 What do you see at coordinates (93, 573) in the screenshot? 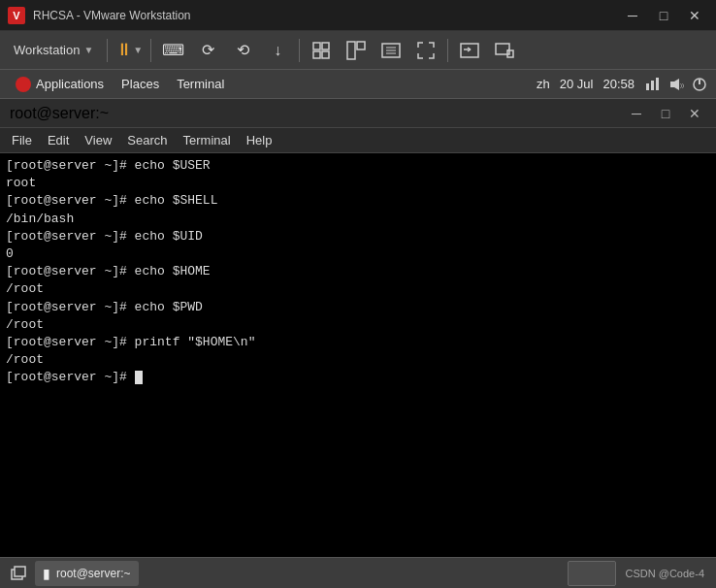
I see `taskbar-window-label: root@server:~` at bounding box center [93, 573].